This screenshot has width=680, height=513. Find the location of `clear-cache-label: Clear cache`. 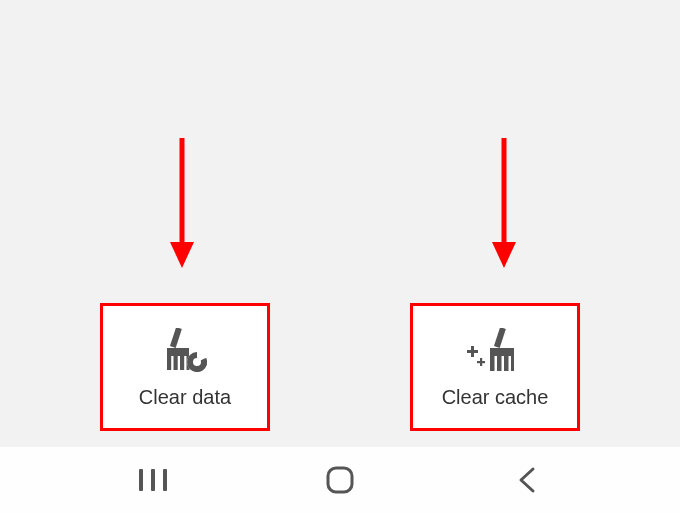

clear-cache-label: Clear cache is located at coordinates (496, 398).